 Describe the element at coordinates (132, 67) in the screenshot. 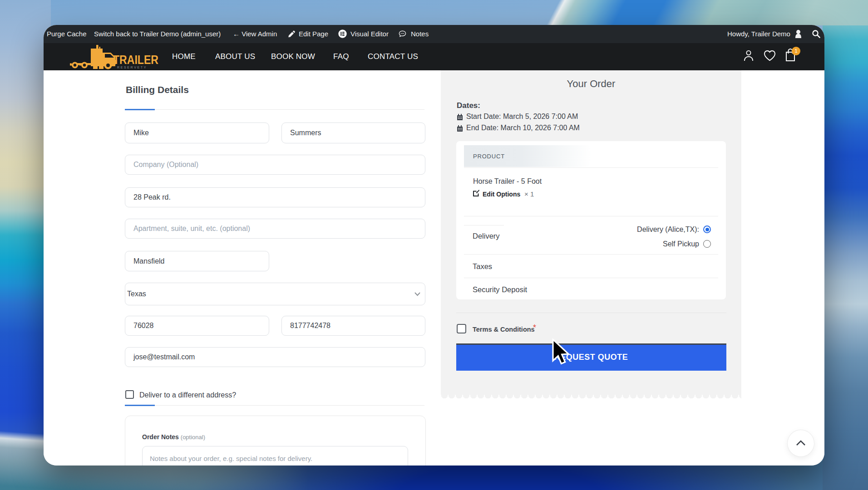

I see `svg-text: RESERVETY` at that location.